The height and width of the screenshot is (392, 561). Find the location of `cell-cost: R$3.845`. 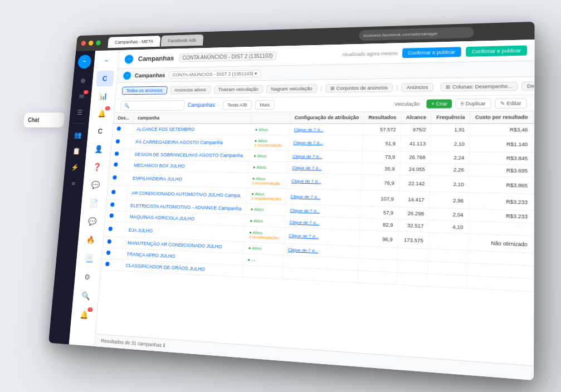

cell-cost: R$3.845 is located at coordinates (501, 158).